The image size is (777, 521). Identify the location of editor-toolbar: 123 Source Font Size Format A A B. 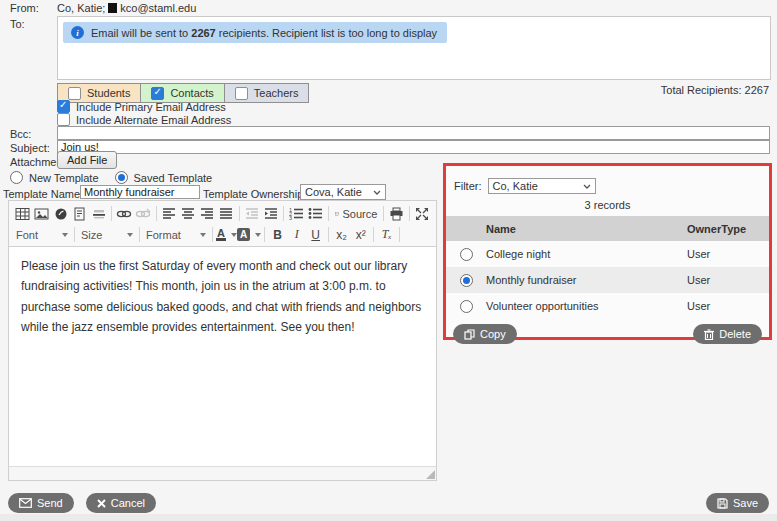
(222, 224).